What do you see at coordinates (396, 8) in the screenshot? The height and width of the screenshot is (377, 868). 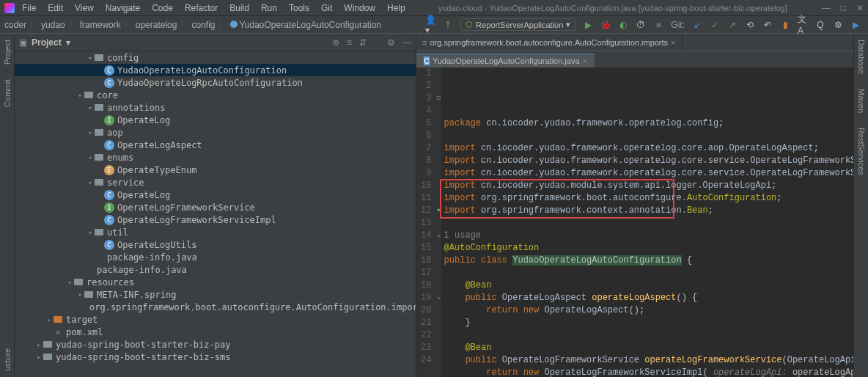 I see `menu-help: Help` at bounding box center [396, 8].